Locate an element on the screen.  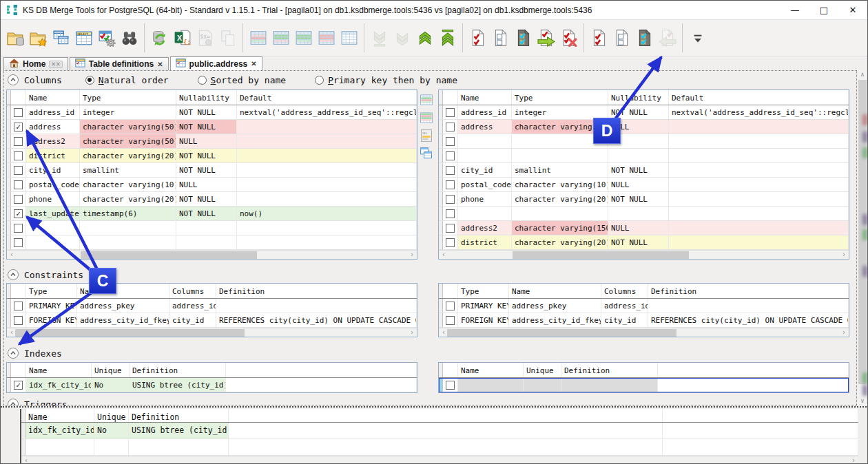
uncheck-all-left-icon is located at coordinates (500, 38).